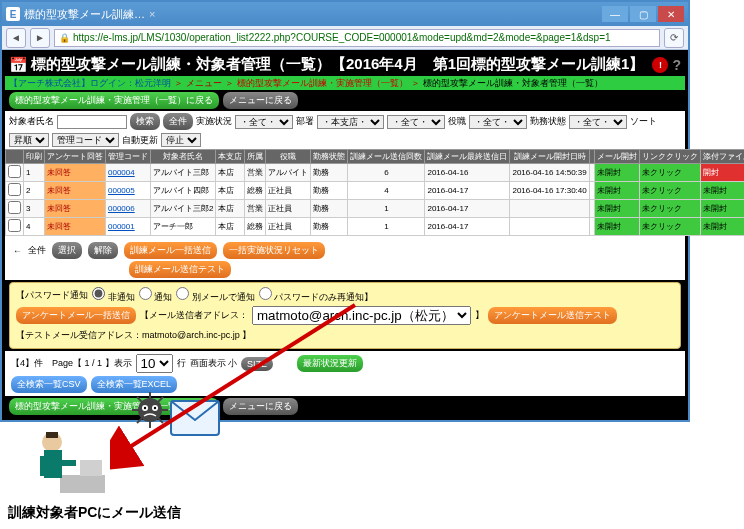 The image size is (744, 529). What do you see at coordinates (103, 250) in the screenshot?
I see `release-all-button: 解除` at bounding box center [103, 250].